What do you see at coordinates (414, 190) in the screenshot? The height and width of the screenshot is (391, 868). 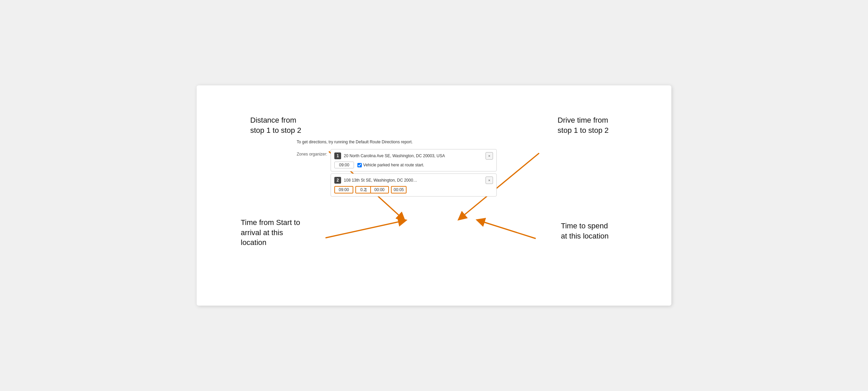 I see `stop-2-inputs: ▲ ▼` at bounding box center [414, 190].